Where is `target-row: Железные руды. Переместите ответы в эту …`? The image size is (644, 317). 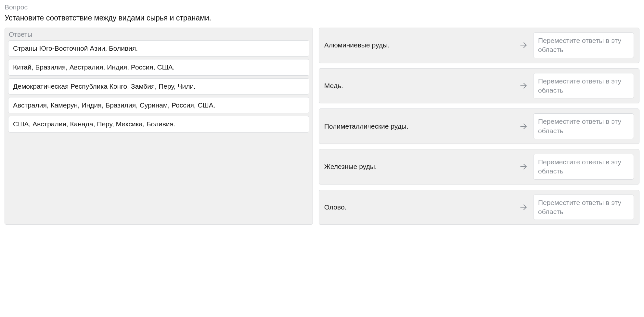 target-row: Железные руды. Переместите ответы в эту … is located at coordinates (479, 167).